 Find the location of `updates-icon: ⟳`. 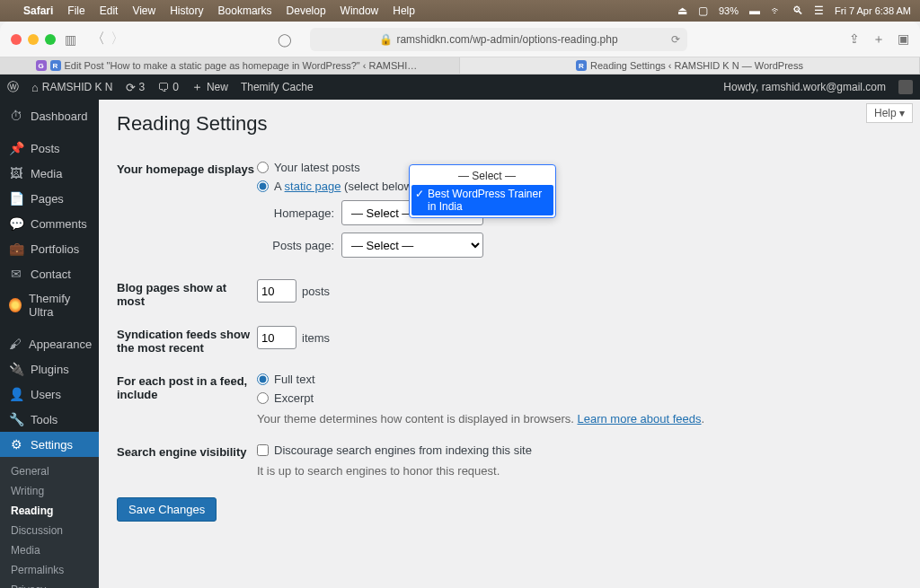

updates-icon: ⟳ is located at coordinates (131, 88).